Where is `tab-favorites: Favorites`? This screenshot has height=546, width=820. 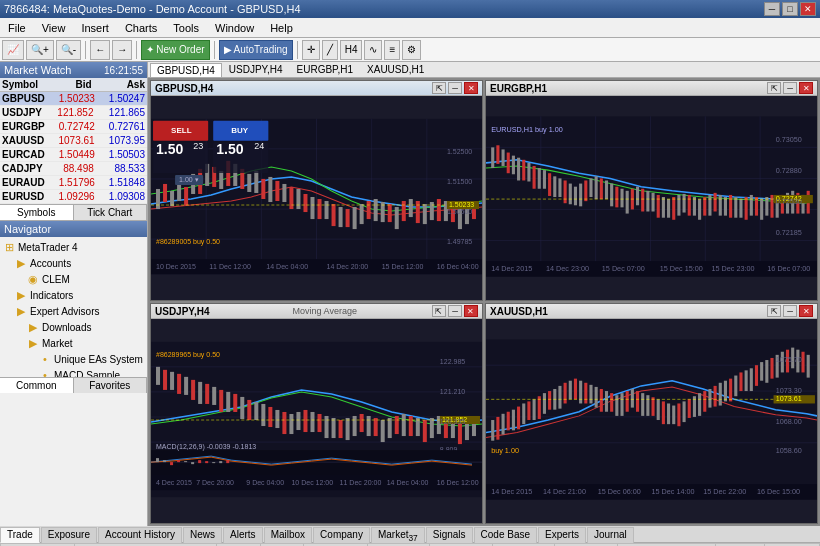
tab-favorites: Favorites is located at coordinates (111, 386).